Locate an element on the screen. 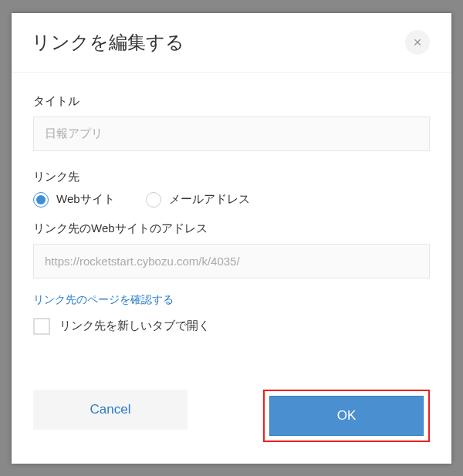 The width and height of the screenshot is (463, 476). destination-radio-group: Webサイト メールアドレス is located at coordinates (231, 200).